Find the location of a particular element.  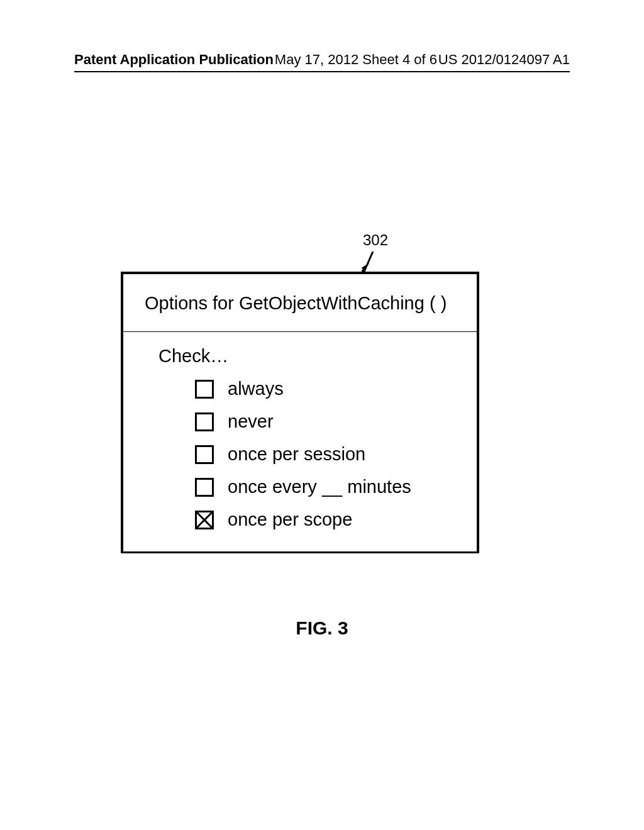

option-label: once per scope is located at coordinates (290, 519).